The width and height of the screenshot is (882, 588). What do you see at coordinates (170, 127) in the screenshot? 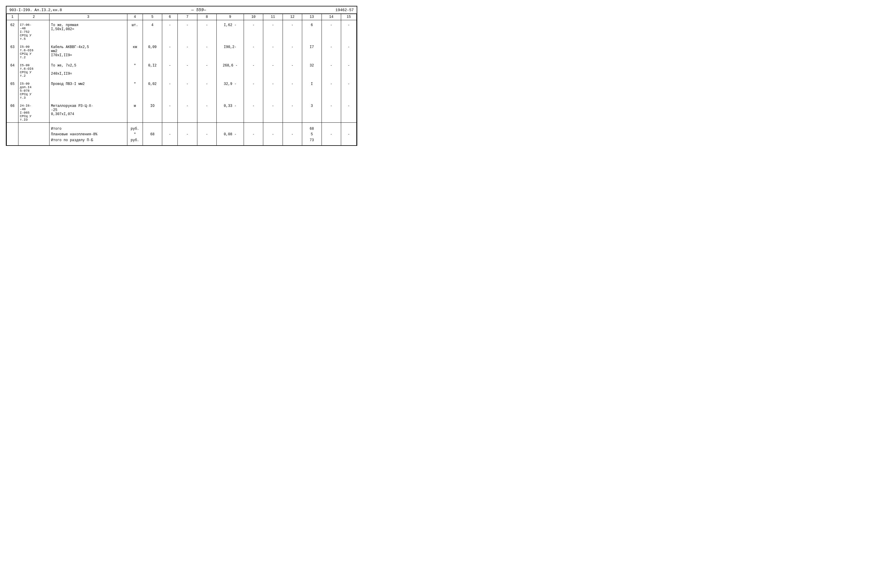
I see `itogo-col6` at bounding box center [170, 127].